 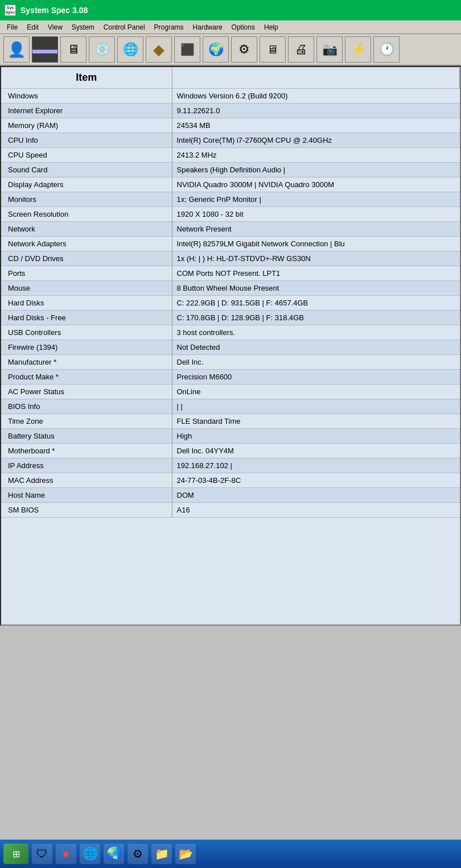 What do you see at coordinates (316, 436) in the screenshot?
I see `row-value: High` at bounding box center [316, 436].